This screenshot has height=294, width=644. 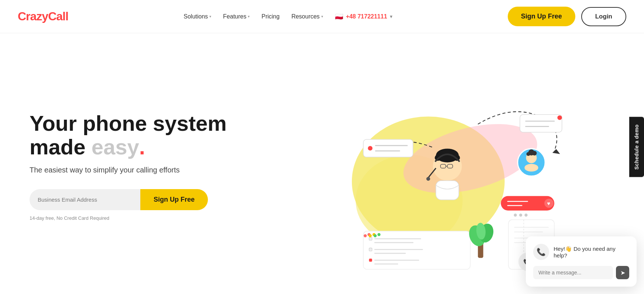 What do you see at coordinates (197, 17) in the screenshot?
I see `nav-solutions: Solutions ▾` at bounding box center [197, 17].